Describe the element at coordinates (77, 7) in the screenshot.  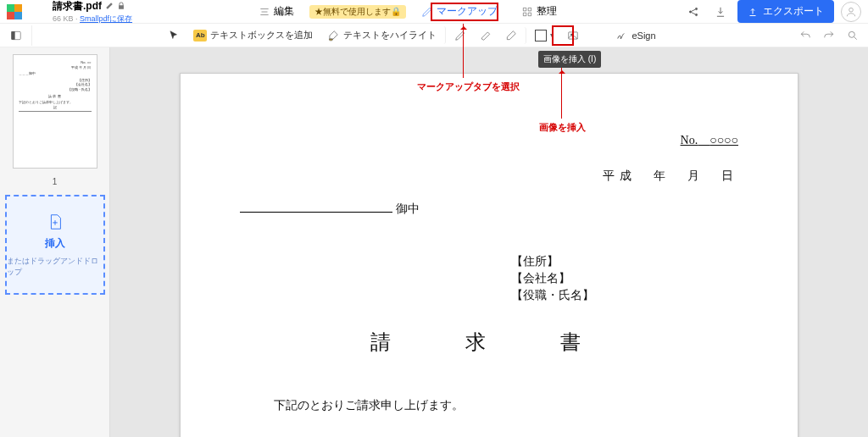
I see `file-name: 請求書.pdf` at that location.